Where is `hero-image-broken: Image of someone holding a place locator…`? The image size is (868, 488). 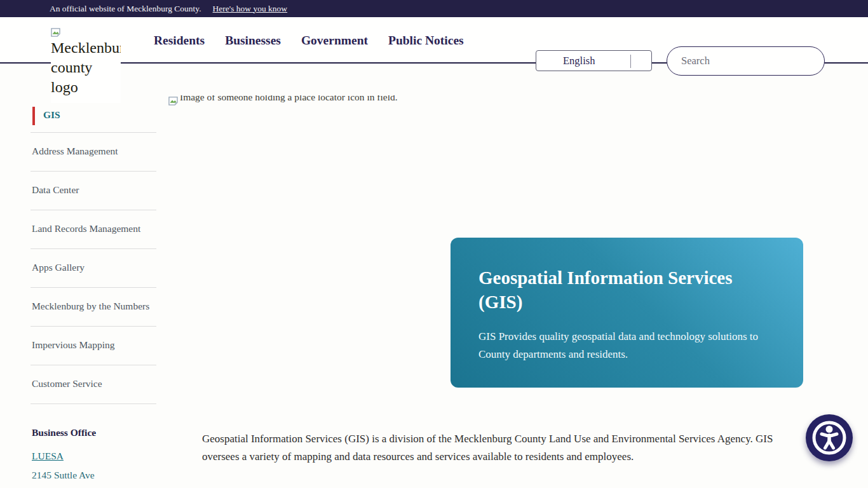 hero-image-broken: Image of someone holding a place locator… is located at coordinates (302, 103).